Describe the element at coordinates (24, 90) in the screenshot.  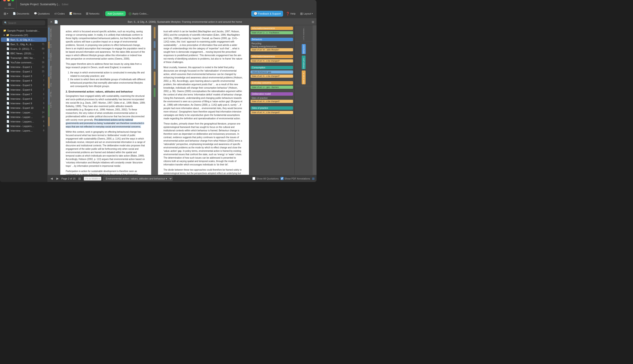
I see `sidebar-item-doc-12: 📄 Interview - Expert 6 7` at that location.